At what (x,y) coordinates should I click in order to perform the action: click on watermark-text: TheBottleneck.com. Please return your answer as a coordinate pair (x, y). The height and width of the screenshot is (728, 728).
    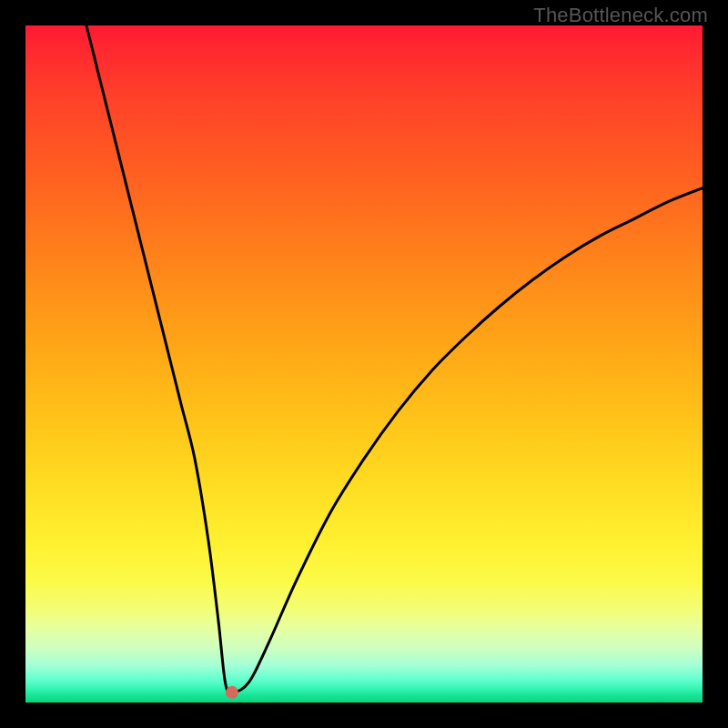
    Looking at the image, I should click on (621, 15).